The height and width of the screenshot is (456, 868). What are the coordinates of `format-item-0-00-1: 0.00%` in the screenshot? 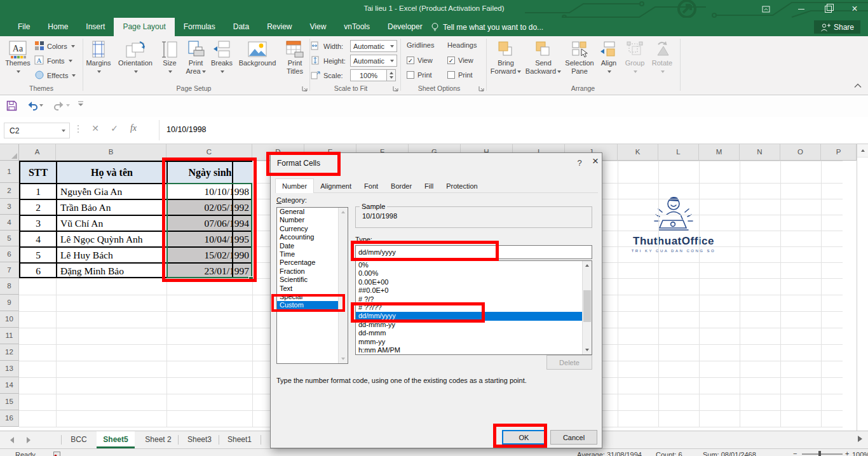 It's located at (470, 273).